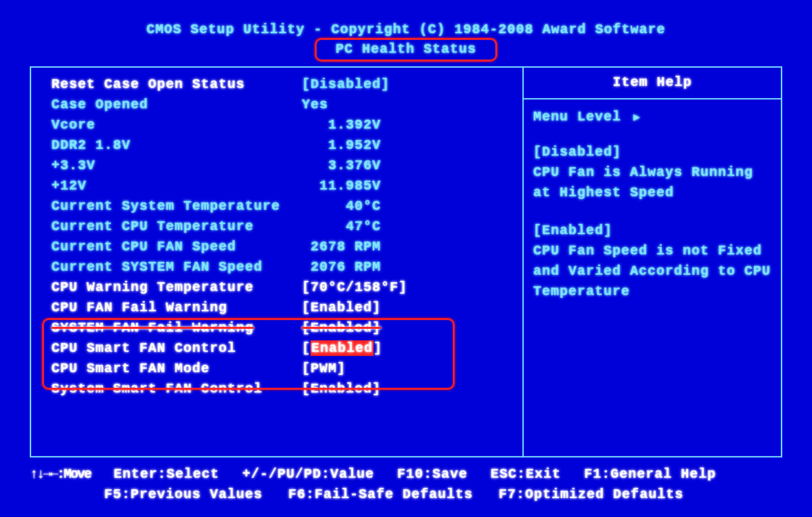 The image size is (812, 517). Describe the element at coordinates (652, 99) in the screenshot. I see `help-divider` at that location.